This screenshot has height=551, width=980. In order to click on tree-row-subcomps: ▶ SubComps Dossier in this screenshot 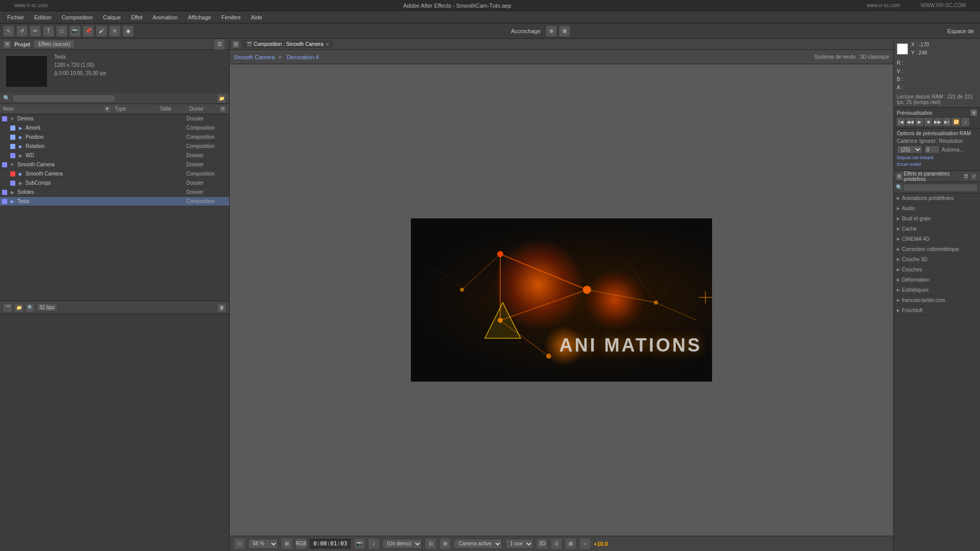, I will do `click(114, 183)`.